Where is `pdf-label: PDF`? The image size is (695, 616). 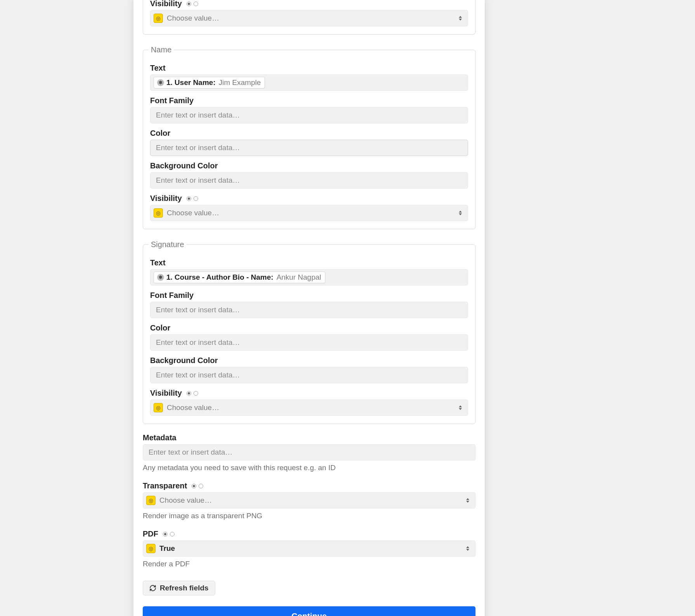
pdf-label: PDF is located at coordinates (309, 534).